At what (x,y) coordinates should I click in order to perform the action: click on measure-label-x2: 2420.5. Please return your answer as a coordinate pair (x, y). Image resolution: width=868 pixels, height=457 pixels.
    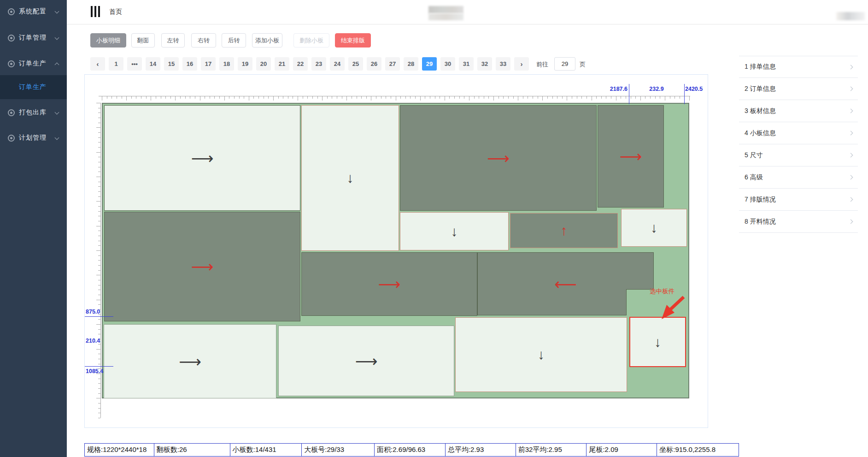
    Looking at the image, I should click on (701, 89).